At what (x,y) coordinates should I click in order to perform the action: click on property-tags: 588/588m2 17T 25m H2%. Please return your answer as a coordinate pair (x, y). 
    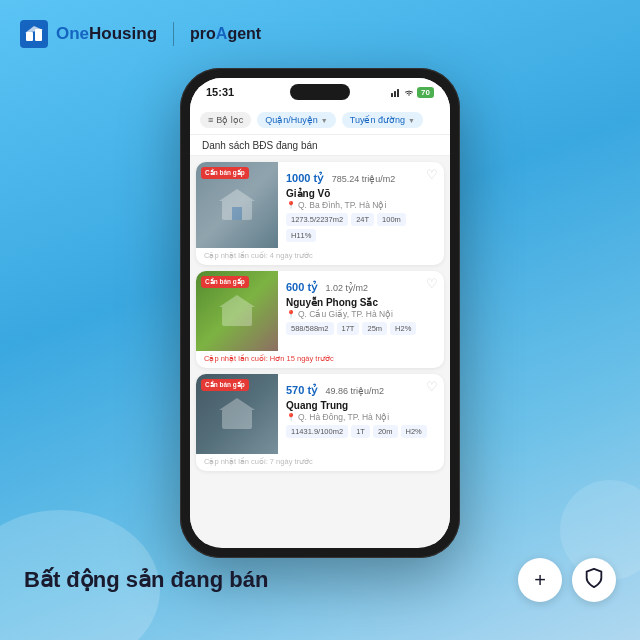
    Looking at the image, I should click on (361, 328).